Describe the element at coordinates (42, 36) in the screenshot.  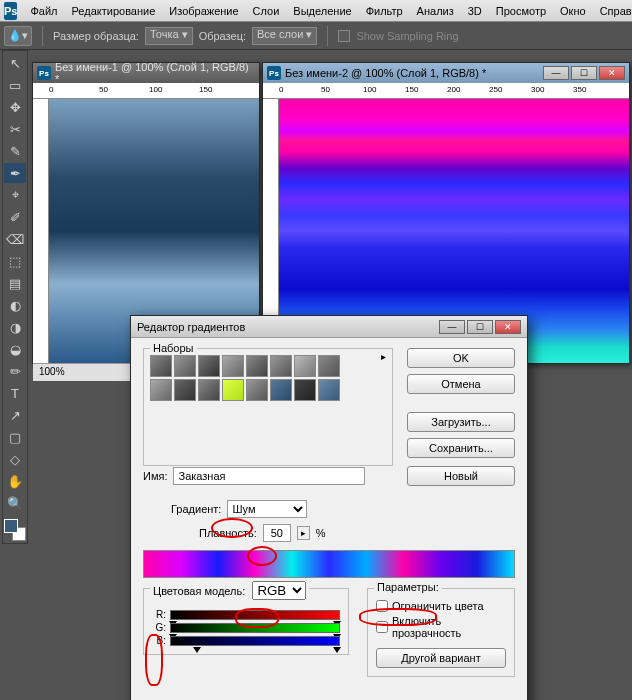
I see `divider` at that location.